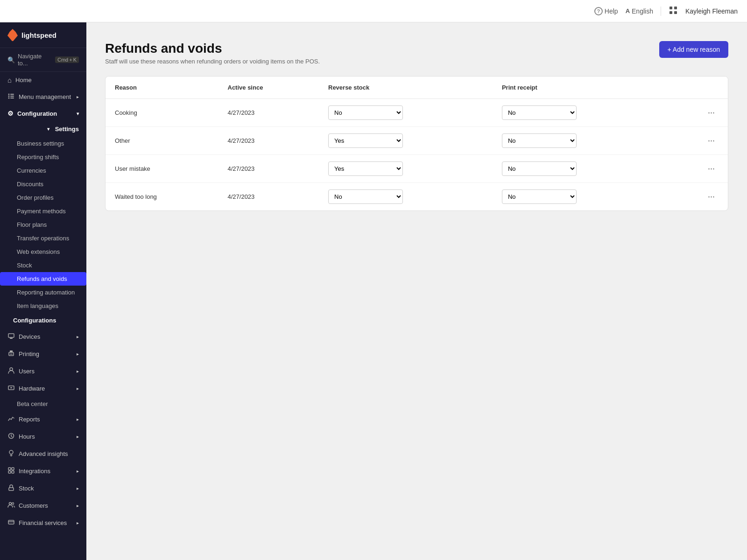 The width and height of the screenshot is (747, 560). Describe the element at coordinates (43, 337) in the screenshot. I see `sidebar-item-devices: Devices` at that location.